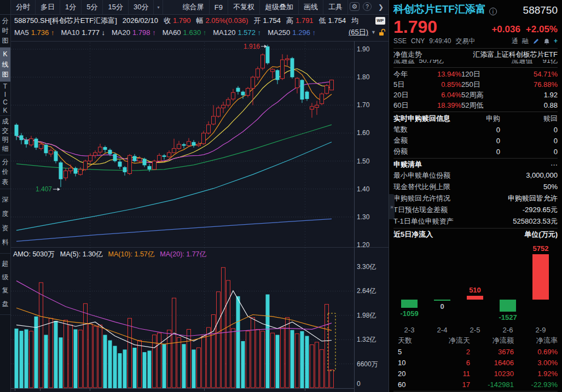  Describe the element at coordinates (66, 21) in the screenshot. I see `symbol-label: 588750.SH[科创芯片ETF汇添富]` at that location.